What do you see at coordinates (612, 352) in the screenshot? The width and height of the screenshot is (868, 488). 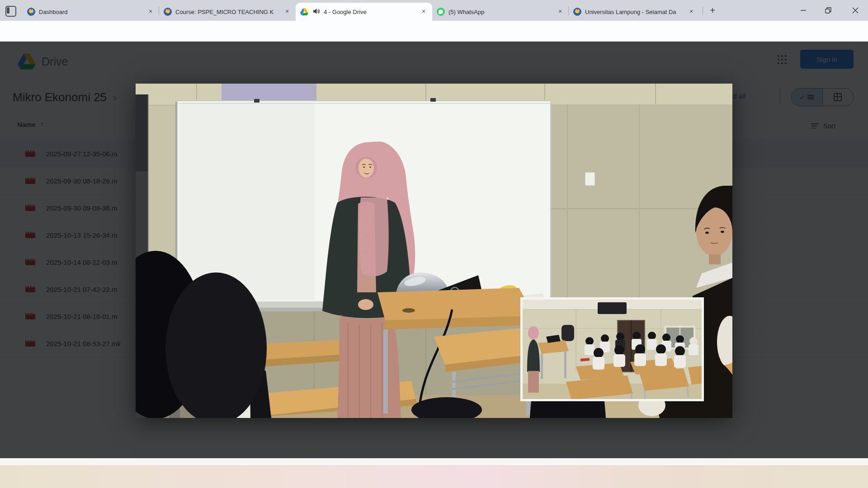 I see `pip-inset` at bounding box center [612, 352].